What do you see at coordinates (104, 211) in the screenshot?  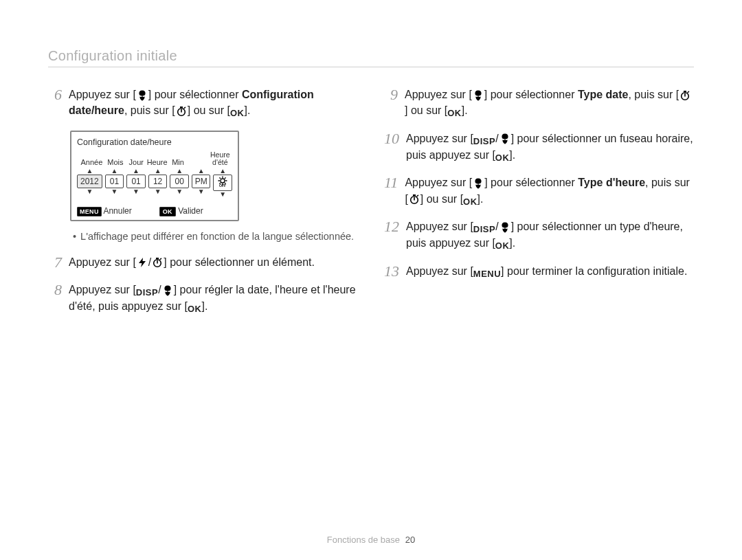 I see `cancel-hint: MENU Annuler` at bounding box center [104, 211].